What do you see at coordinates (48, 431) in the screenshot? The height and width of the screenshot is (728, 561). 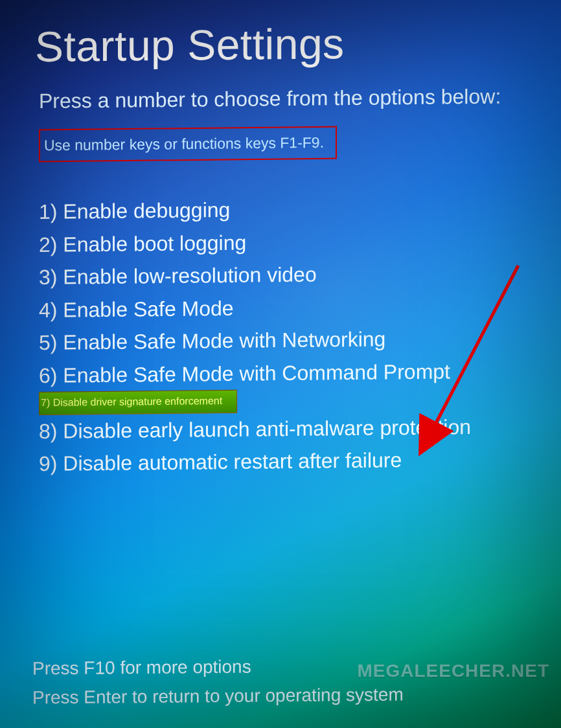 I see `option-number: 8)` at bounding box center [48, 431].